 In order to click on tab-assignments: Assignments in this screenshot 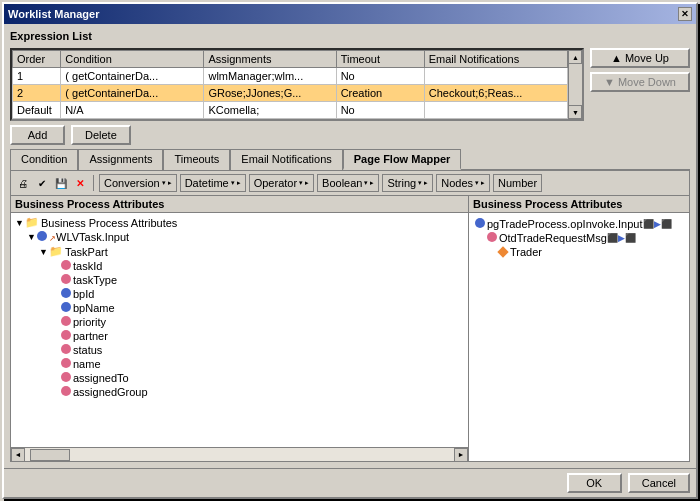, I will do `click(120, 160)`.